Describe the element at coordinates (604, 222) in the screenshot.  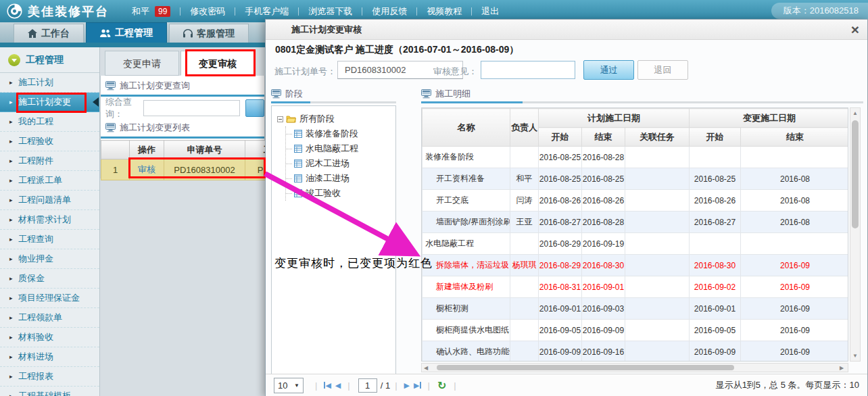
I see `cell-plan-end: 2016-08-28` at that location.